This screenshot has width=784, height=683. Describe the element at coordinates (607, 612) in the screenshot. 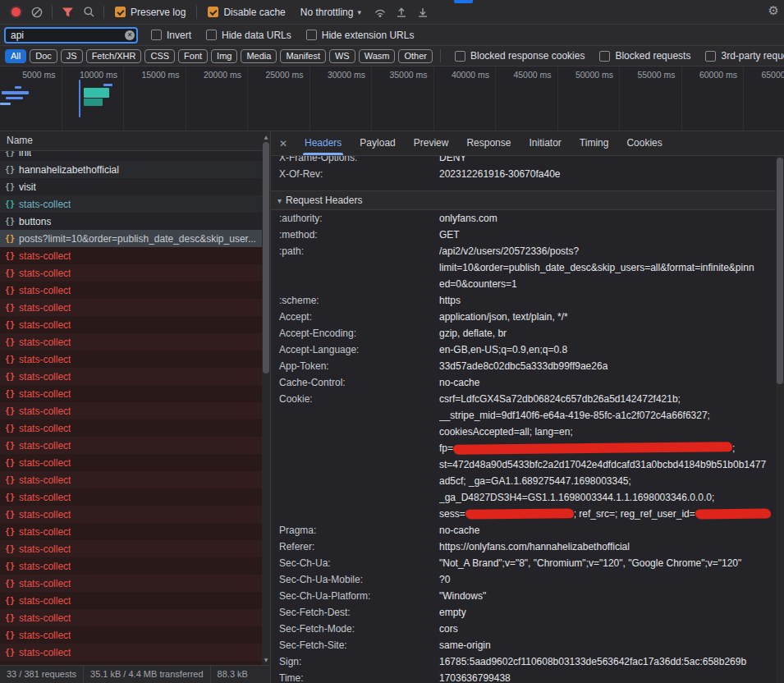

I see `header-value: empty` at that location.